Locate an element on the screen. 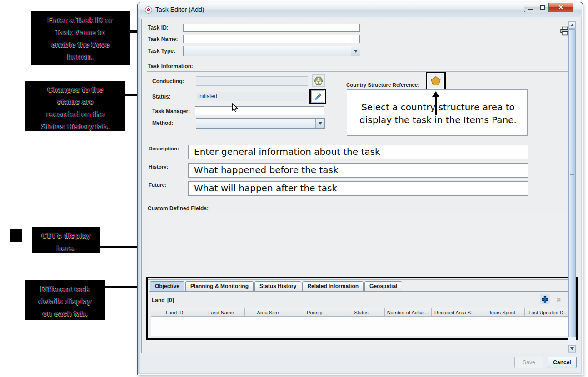  land-count: [0] is located at coordinates (171, 300).